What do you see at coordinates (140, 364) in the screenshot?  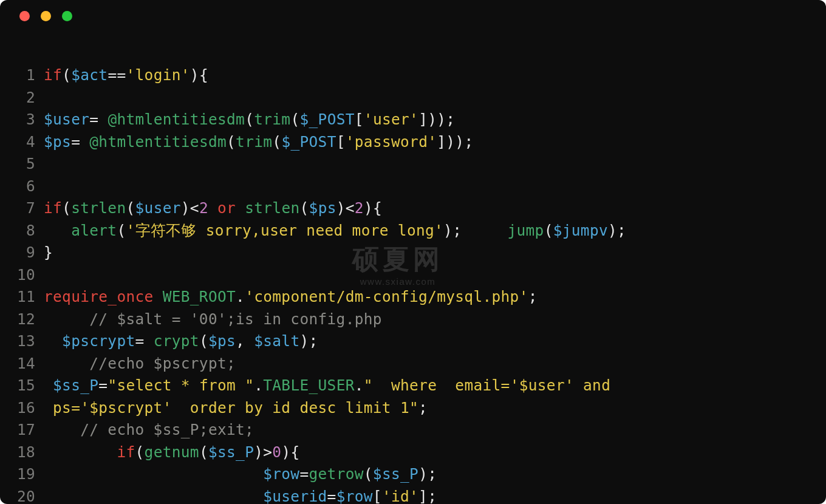 I see `line-content: //echo $pscrypt;` at bounding box center [140, 364].